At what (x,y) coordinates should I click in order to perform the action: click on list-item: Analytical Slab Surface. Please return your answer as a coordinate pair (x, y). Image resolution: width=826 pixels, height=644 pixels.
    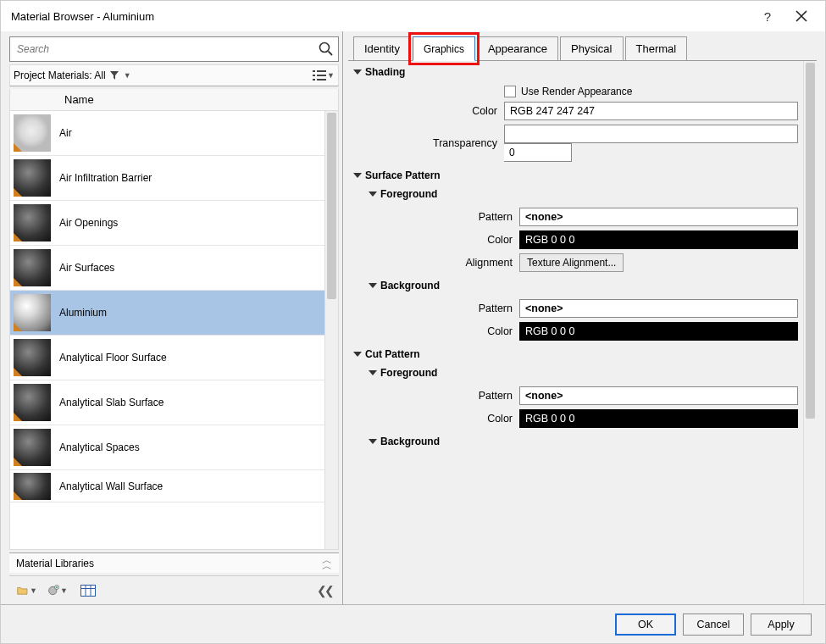
    Looking at the image, I should click on (175, 403).